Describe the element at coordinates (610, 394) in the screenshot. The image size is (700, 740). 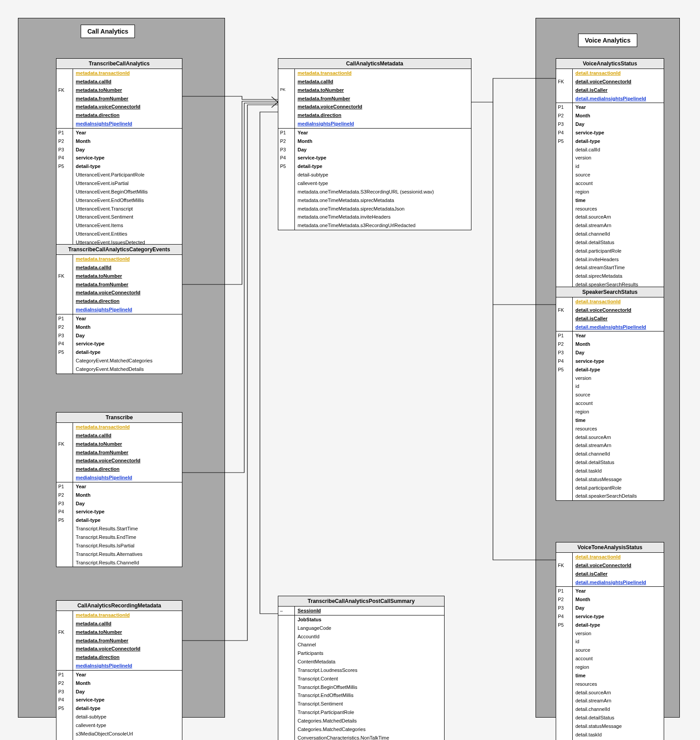
I see `entity-speaker-search-status: SpeakerSearchStatusdetail.transactionIdF…` at that location.